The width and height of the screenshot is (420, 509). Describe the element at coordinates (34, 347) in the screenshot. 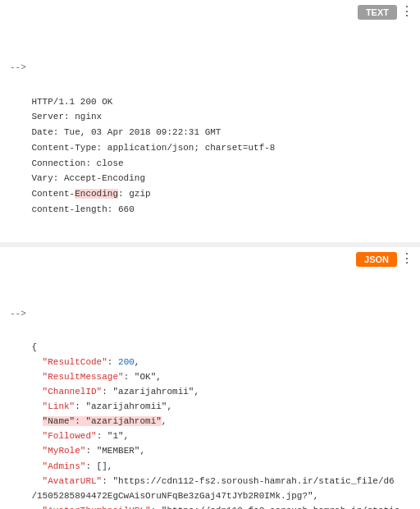

I see `json-open-brace: {` at that location.